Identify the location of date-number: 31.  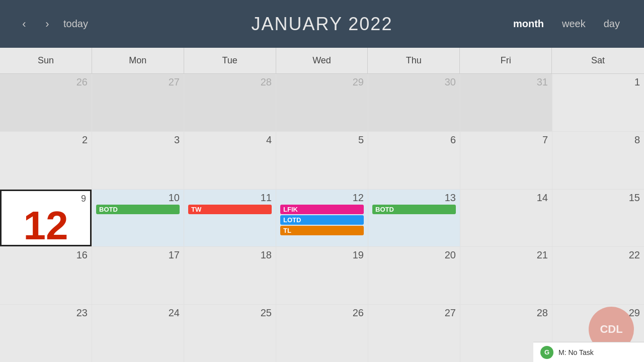
(506, 82).